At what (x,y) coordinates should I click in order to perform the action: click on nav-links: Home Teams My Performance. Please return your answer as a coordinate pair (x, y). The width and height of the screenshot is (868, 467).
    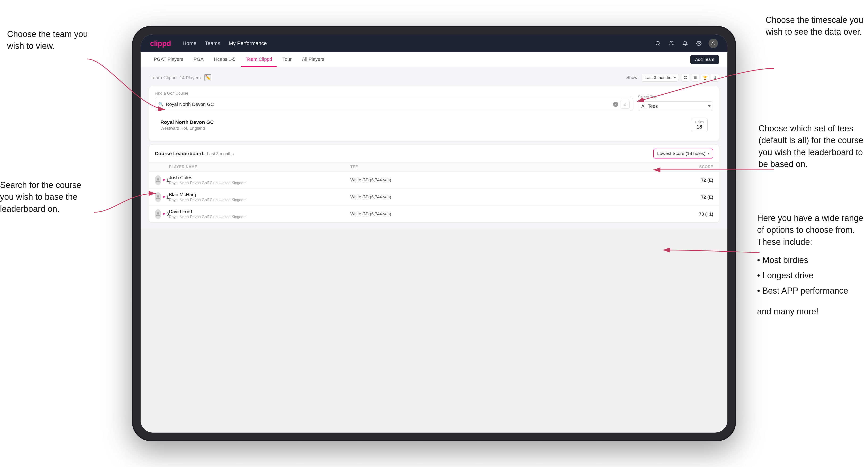
    Looking at the image, I should click on (413, 43).